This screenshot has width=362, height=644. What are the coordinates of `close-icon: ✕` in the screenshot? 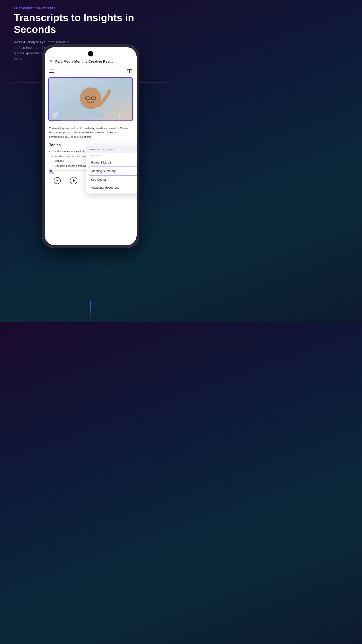 It's located at (51, 61).